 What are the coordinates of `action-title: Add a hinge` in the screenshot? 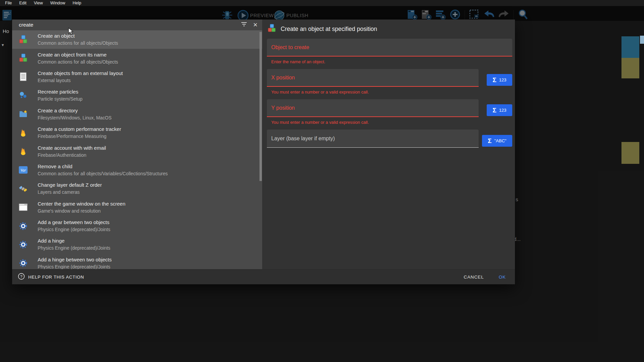 It's located at (74, 241).